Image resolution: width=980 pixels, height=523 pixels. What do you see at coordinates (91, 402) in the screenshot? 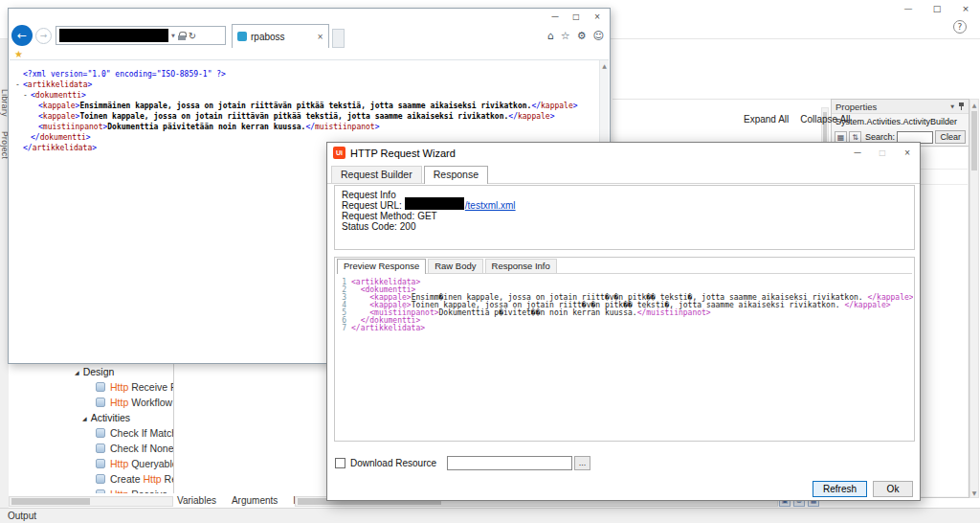
I see `tree-item-http-workflow-s: Http Workflow S` at bounding box center [91, 402].